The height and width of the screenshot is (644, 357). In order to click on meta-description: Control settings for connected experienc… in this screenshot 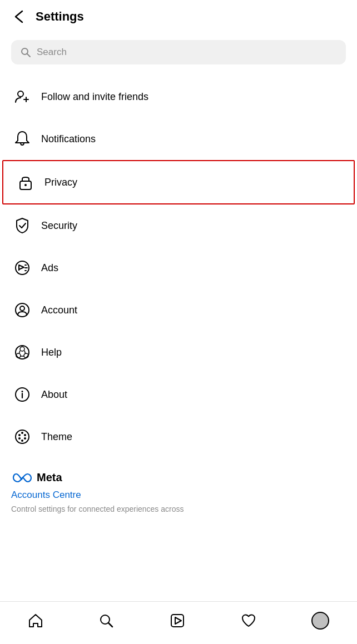, I will do `click(98, 509)`.